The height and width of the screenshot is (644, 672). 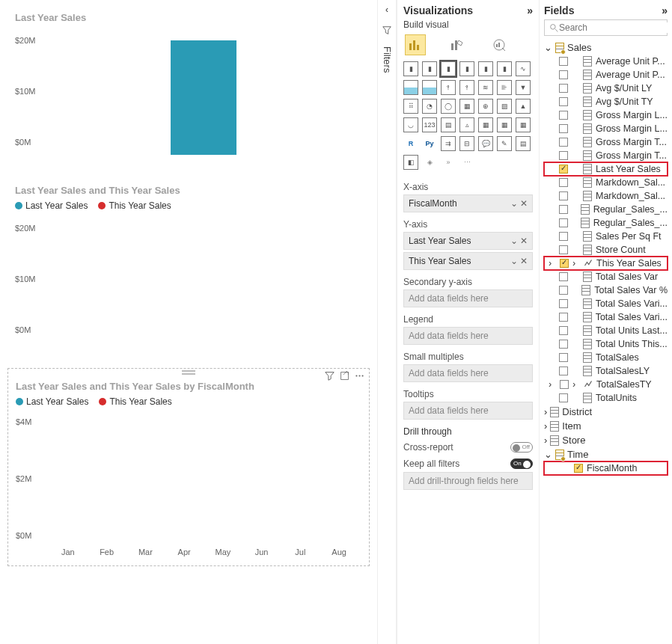 I want to click on viz-r-icon: R, so click(x=411, y=144).